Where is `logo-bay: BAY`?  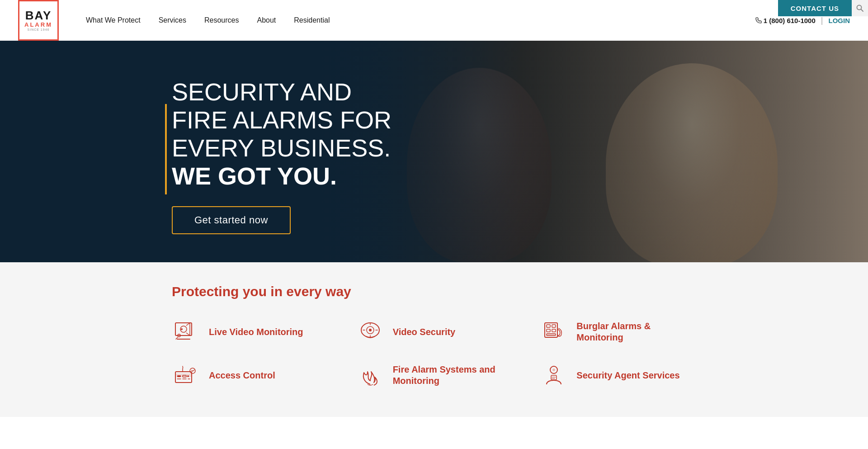 logo-bay: BAY is located at coordinates (39, 15).